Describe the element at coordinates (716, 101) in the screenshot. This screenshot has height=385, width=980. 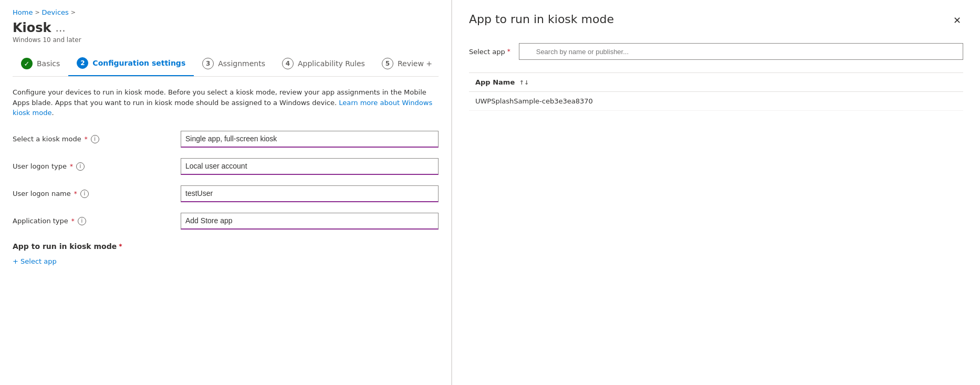
I see `table-row: UWPSplashSample-ceb3e3ea8370` at that location.